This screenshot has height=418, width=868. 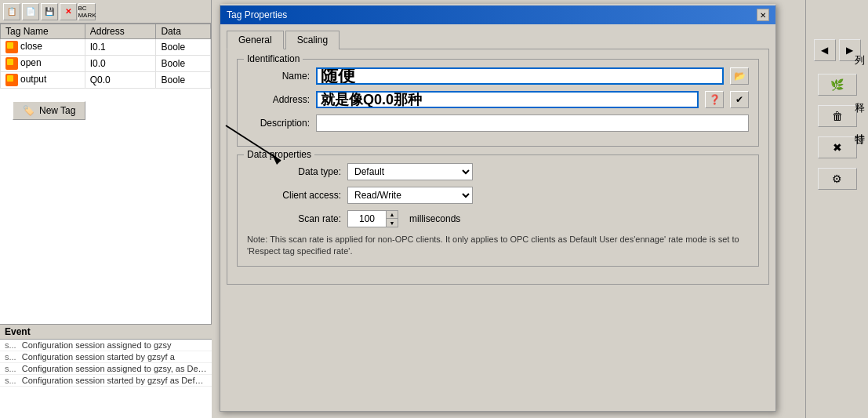 What do you see at coordinates (498, 172) in the screenshot?
I see `data-type-row: Data type: Default Boolean Byte Word Int…` at bounding box center [498, 172].